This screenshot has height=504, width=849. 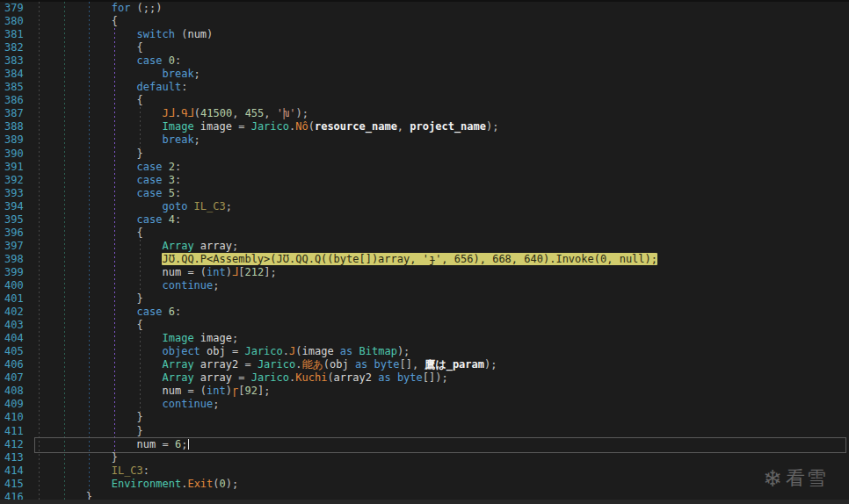 What do you see at coordinates (346, 220) in the screenshot?
I see `code-line: case 4:` at bounding box center [346, 220].